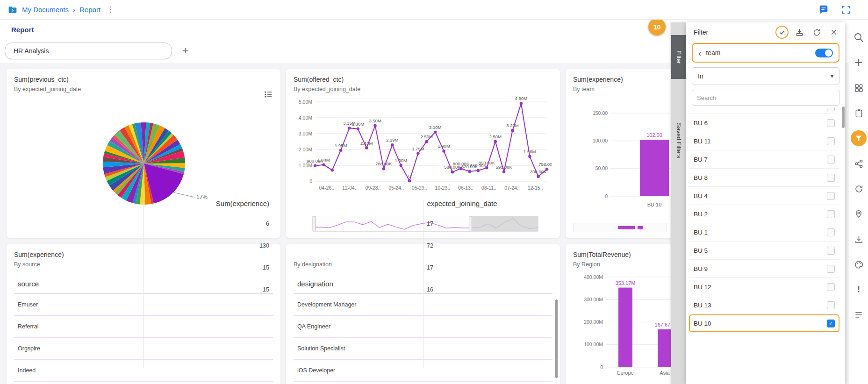 The image size is (868, 384). What do you see at coordinates (489, 188) in the screenshot?
I see `svg-text: 08-11..` at bounding box center [489, 188].